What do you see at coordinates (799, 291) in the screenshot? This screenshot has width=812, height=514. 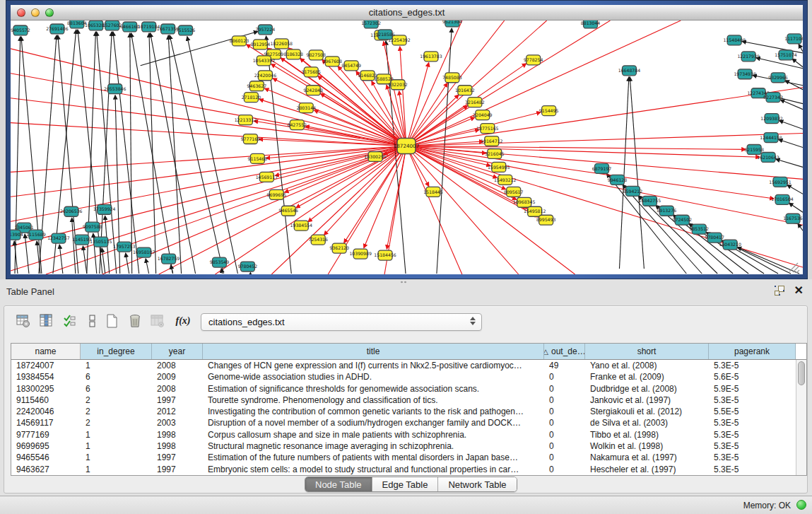 I see `close-panel-icon: ✕` at bounding box center [799, 291].